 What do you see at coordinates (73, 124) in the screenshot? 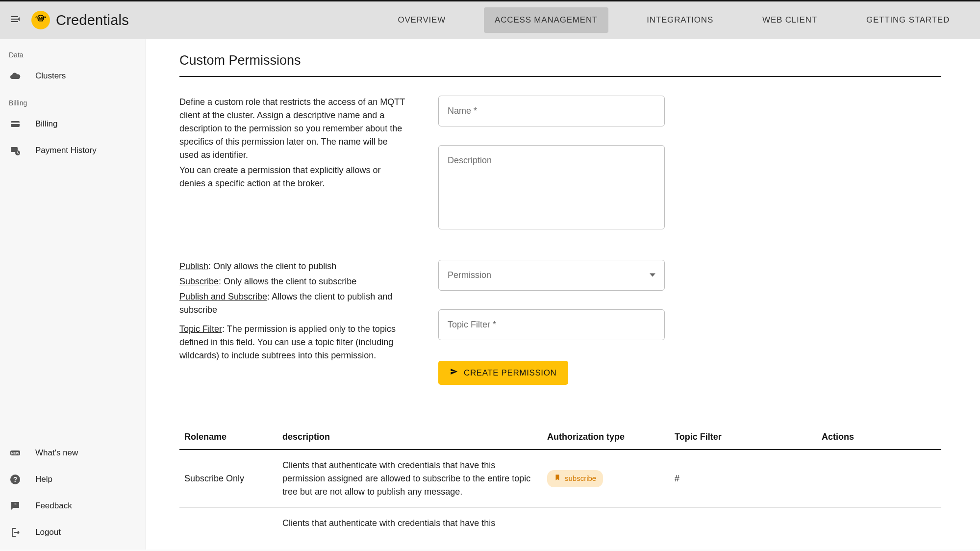
I see `sidebar-item-billing: Billing` at bounding box center [73, 124].